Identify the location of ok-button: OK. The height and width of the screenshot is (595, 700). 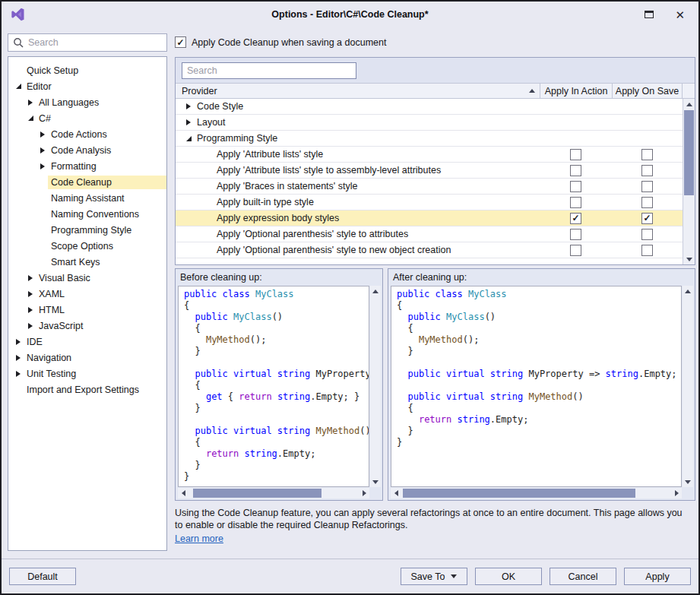
(508, 576).